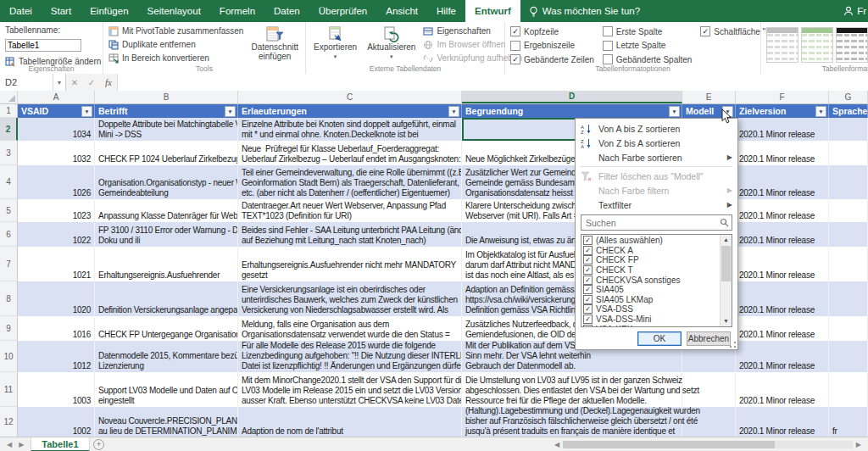 The height and width of the screenshot is (451, 868). Describe the element at coordinates (572, 97) in the screenshot. I see `column-header-d-selected: D` at that location.